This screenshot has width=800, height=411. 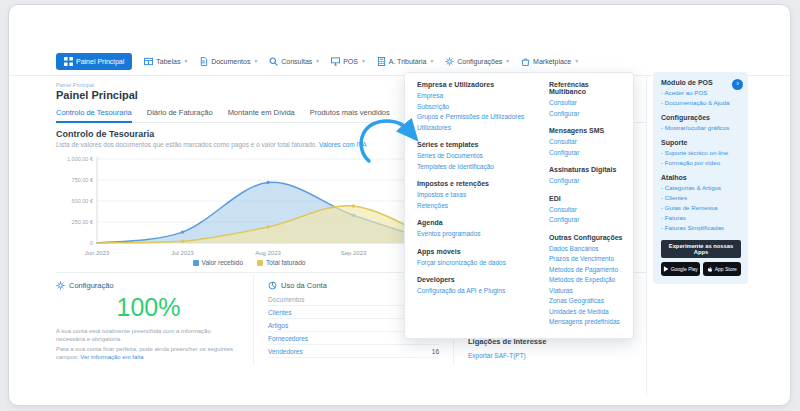 I want to click on treasury-description-text: Lista de valores dos documentos que estã…, so click(x=188, y=144).